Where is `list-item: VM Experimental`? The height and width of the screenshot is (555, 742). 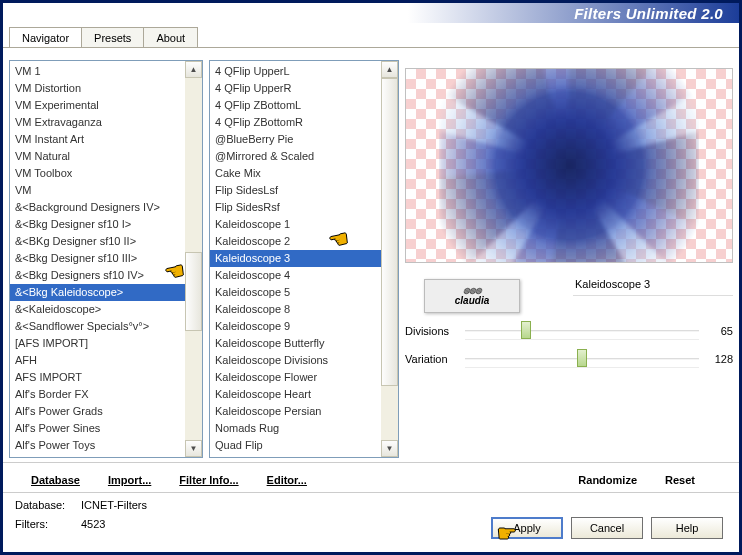 list-item: VM Experimental is located at coordinates (106, 106).